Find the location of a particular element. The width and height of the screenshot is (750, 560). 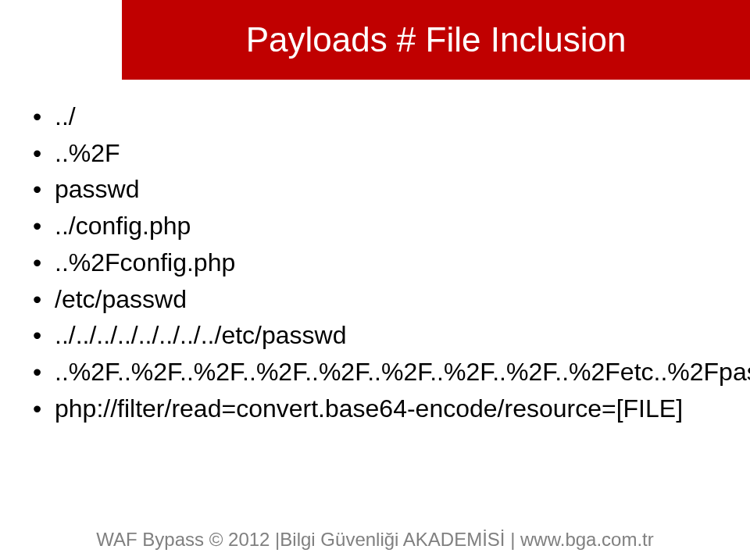

slide-title: Payloads # File Inclusion is located at coordinates (436, 40).